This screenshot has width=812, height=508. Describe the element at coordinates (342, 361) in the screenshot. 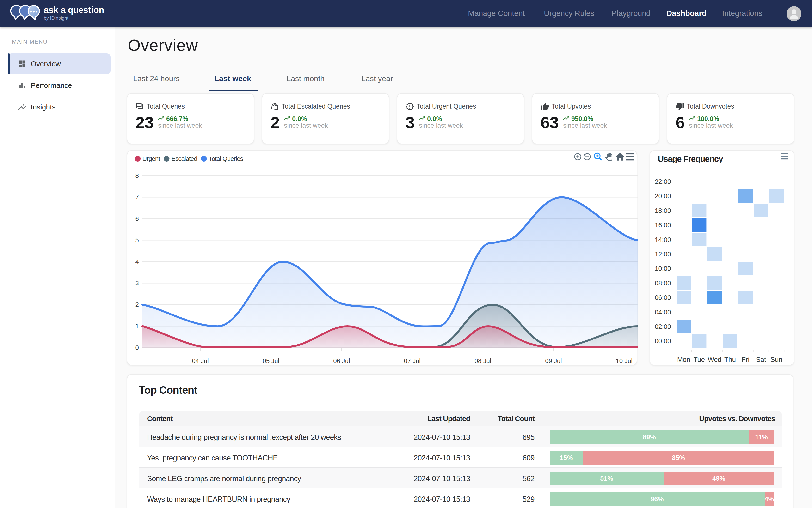

I see `svg-text: 06 Jul` at that location.